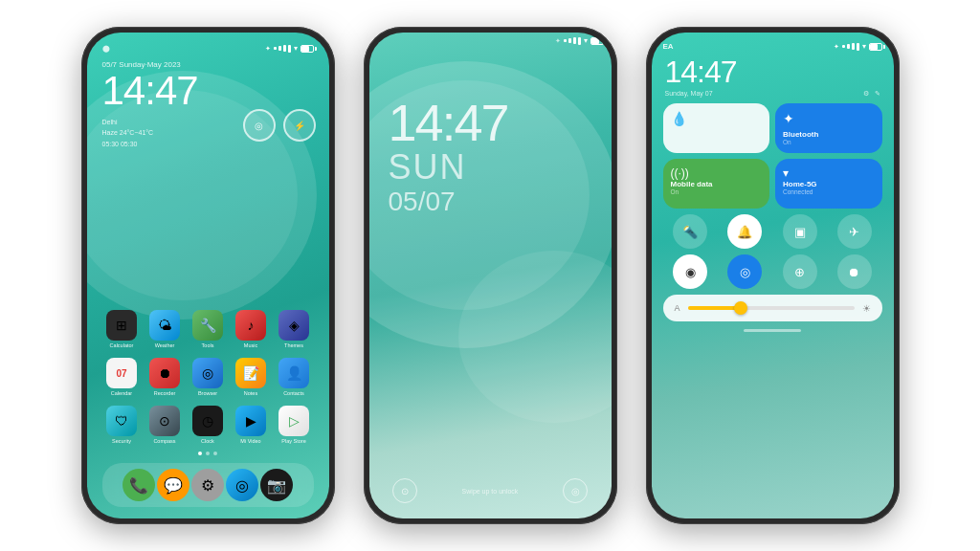 This screenshot has height=551, width=980. I want to click on lock-screen-torch: ⊙, so click(405, 491).